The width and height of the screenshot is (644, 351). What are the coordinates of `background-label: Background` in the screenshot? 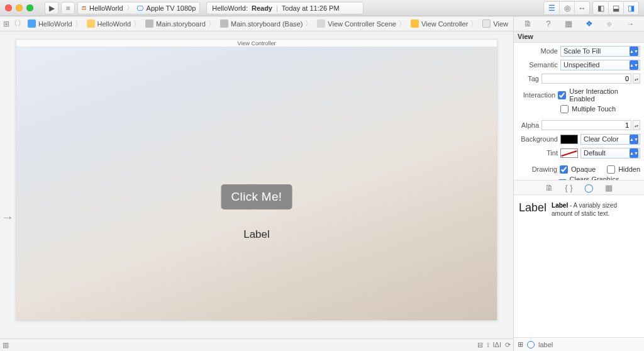 It's located at (538, 139).